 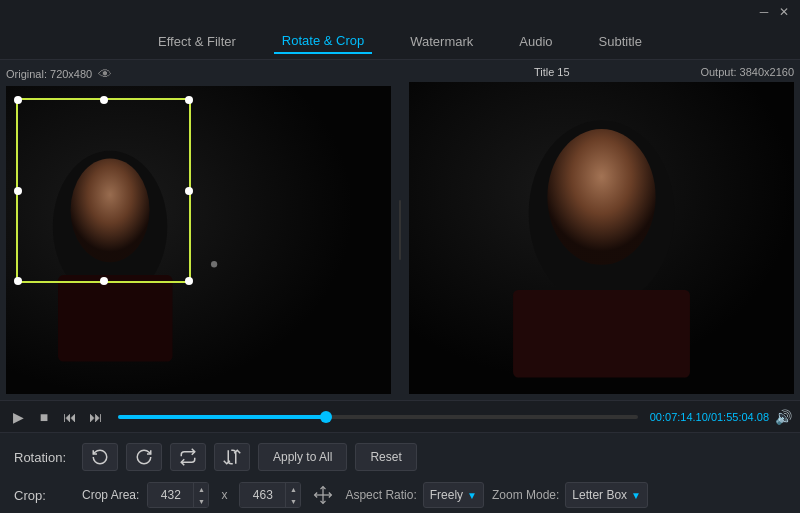 What do you see at coordinates (170, 495) in the screenshot?
I see `crop-width-input` at bounding box center [170, 495].